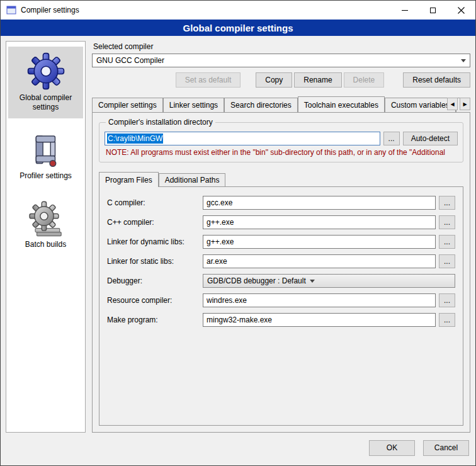 The width and height of the screenshot is (476, 466). Describe the element at coordinates (277, 60) in the screenshot. I see `compiler-select-value: GNU GCC Compiler` at that location.